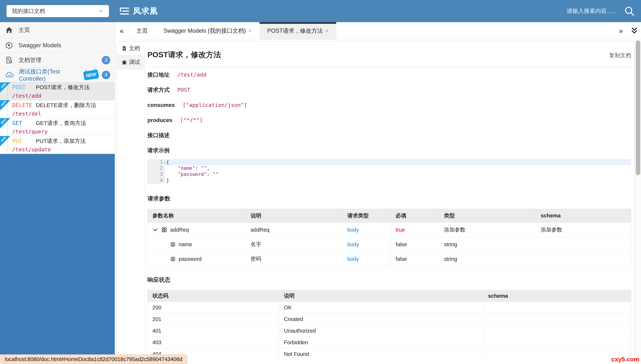  I want to click on status-code: 403, so click(213, 342).